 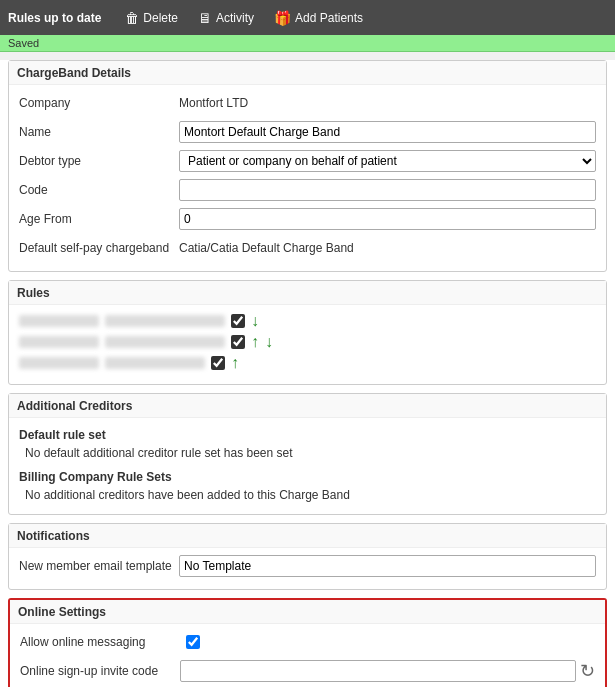 I want to click on name-row: Name, so click(x=308, y=132).